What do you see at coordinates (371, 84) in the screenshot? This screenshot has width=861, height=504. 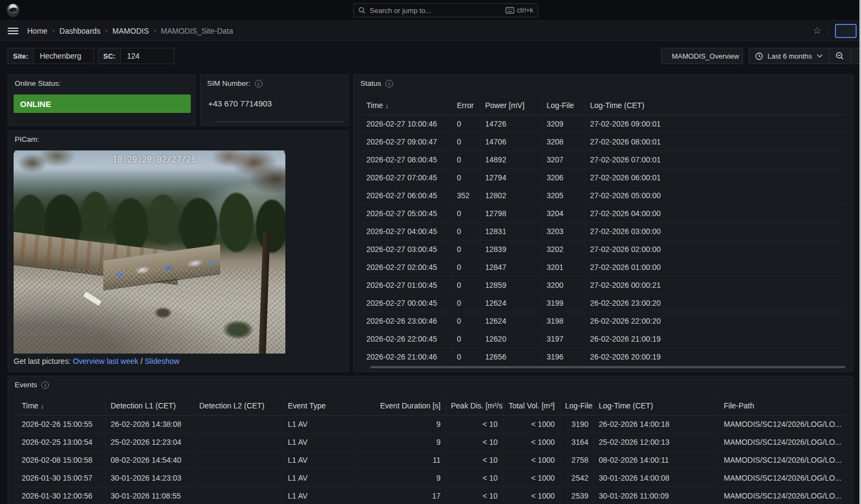 I see `status-panel-title: Status` at bounding box center [371, 84].